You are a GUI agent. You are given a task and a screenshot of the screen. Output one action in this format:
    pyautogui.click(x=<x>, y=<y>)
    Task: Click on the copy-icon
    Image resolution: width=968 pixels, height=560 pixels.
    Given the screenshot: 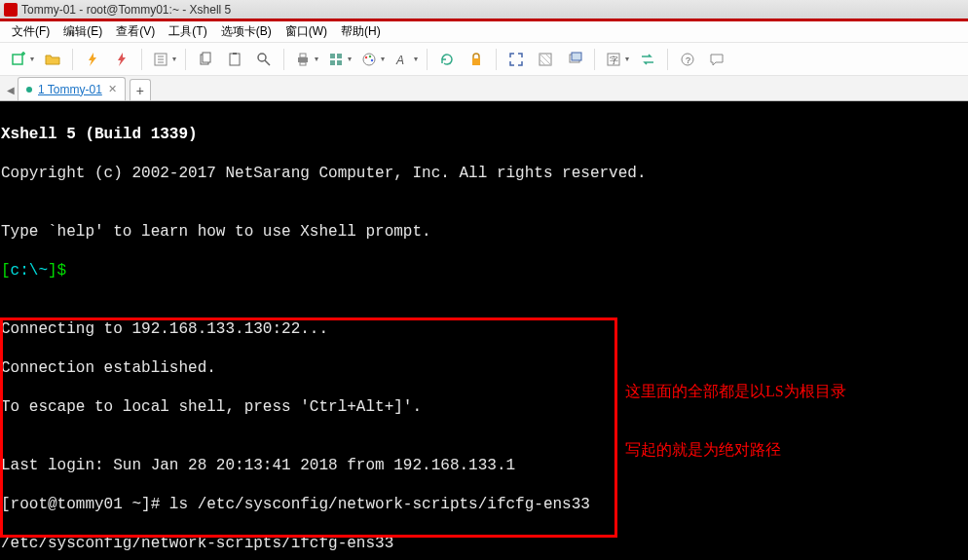 What is the action you would take?
    pyautogui.click(x=205, y=59)
    